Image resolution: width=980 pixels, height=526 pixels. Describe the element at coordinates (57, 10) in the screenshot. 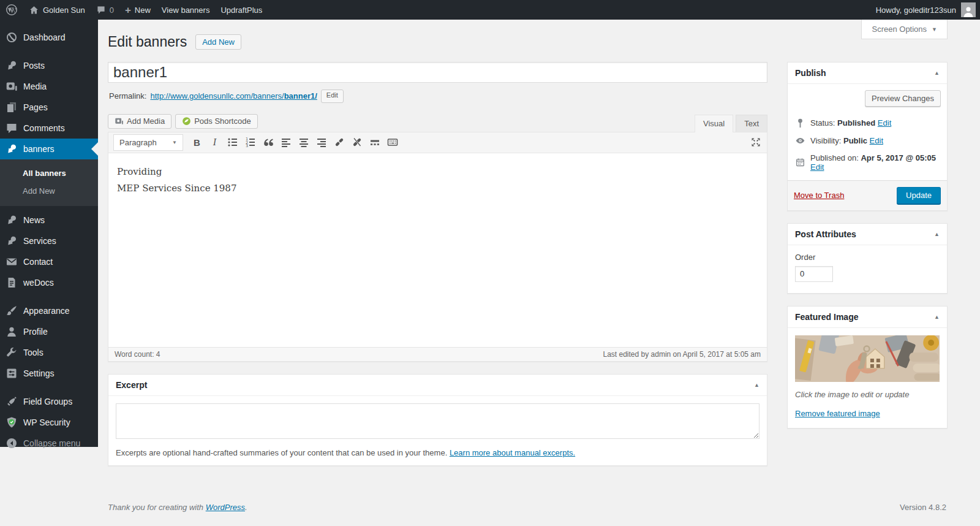

I see `admin-bar-site-menu: Golden Sun` at that location.